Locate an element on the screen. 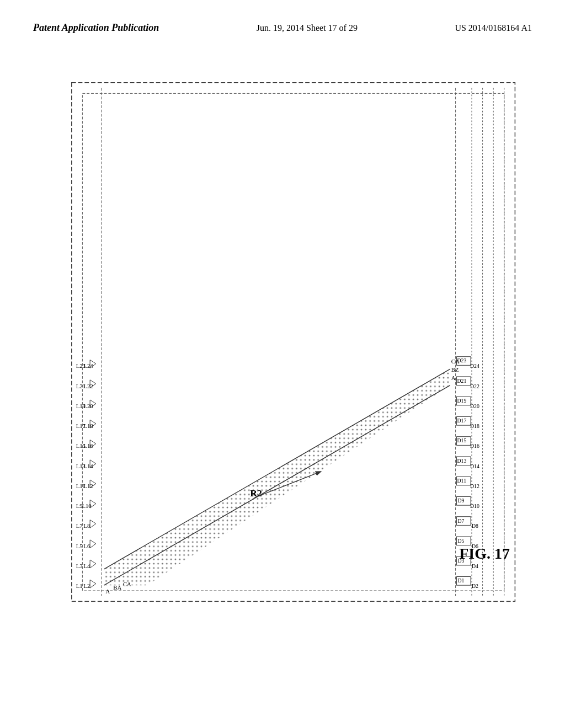 Image resolution: width=565 pixels, height=728 pixels. page-header: Patent Application Publication Jun. 19, … is located at coordinates (282, 28).